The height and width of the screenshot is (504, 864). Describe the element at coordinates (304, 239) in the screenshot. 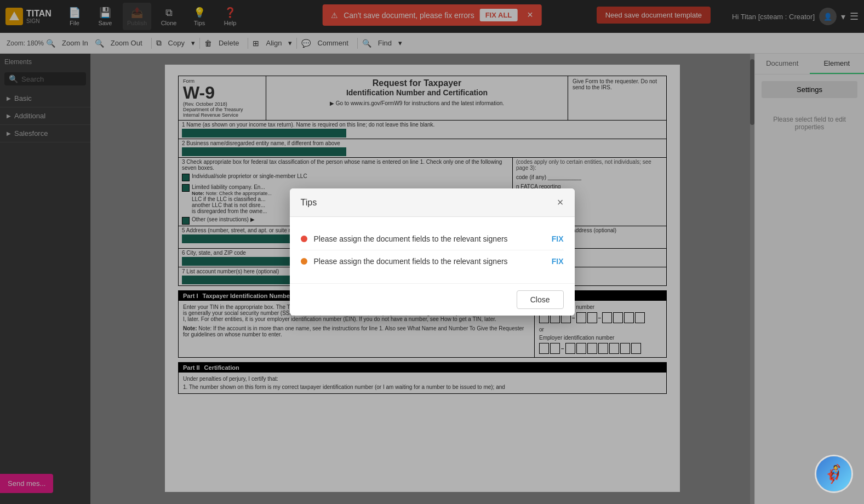

I see `tip-dot-red` at that location.